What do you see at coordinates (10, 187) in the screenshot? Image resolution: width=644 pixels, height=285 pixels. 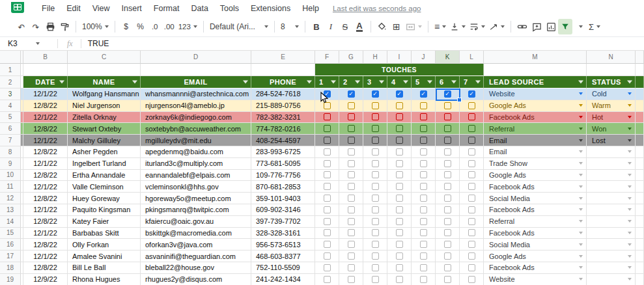 I see `row-number: 11` at bounding box center [10, 187].